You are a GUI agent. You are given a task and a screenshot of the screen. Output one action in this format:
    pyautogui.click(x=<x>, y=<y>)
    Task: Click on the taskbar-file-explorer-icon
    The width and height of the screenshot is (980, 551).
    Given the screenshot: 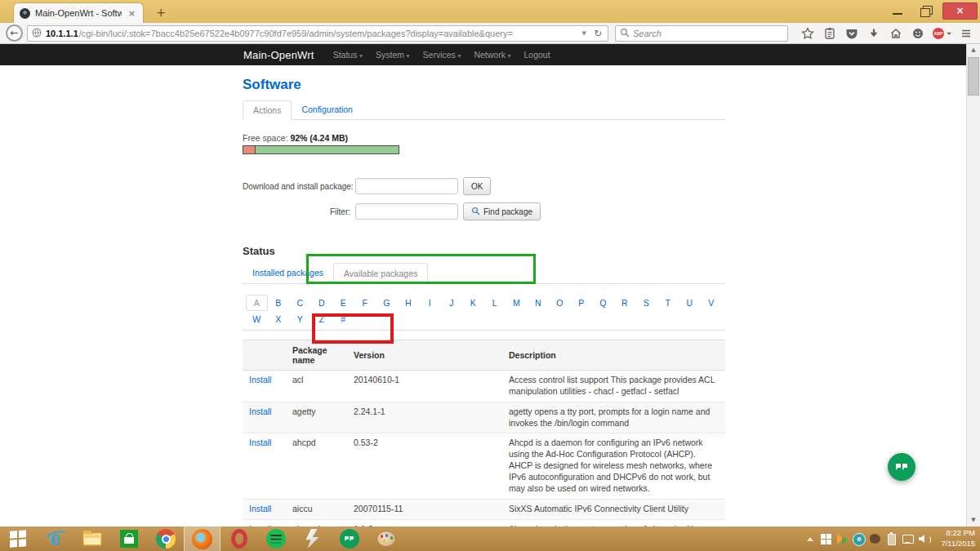 What is the action you would take?
    pyautogui.click(x=91, y=539)
    